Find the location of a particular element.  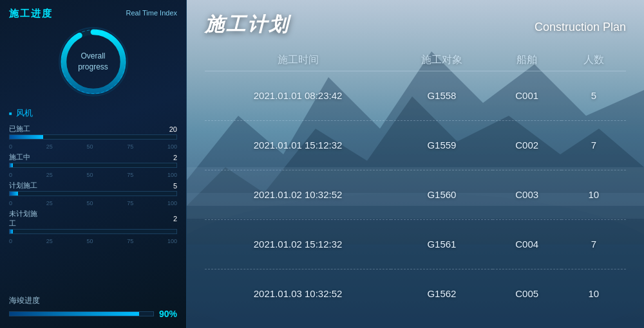

progress-value-3: 2 is located at coordinates (169, 219).